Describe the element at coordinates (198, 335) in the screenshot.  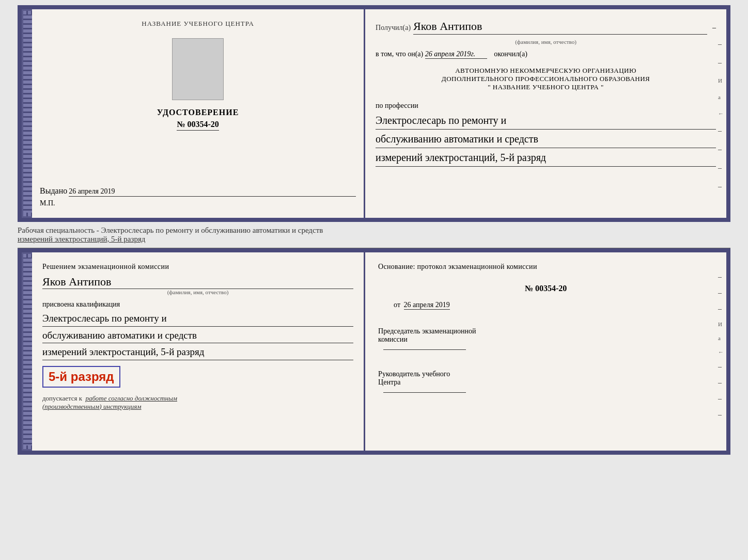
I see `qualification-cursive: Электрослесарь по ремонту и обслуживанию…` at that location.